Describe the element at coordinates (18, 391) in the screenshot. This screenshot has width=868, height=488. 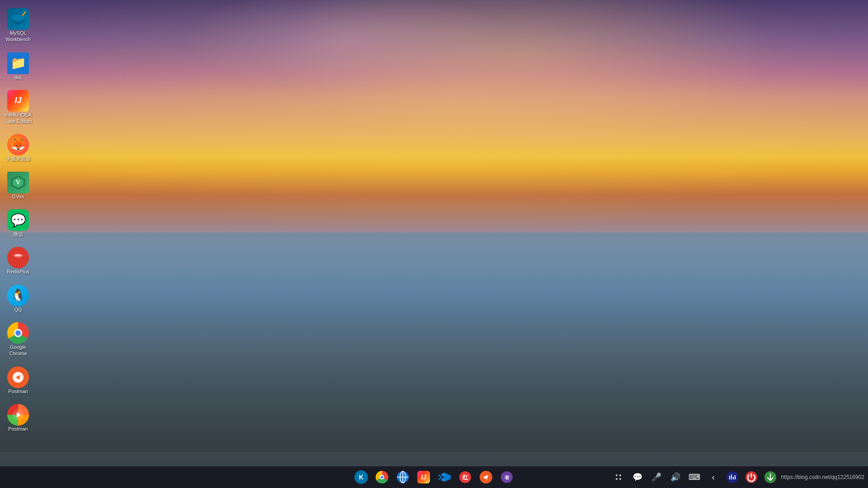
I see `postman-orange-label: Postman` at that location.